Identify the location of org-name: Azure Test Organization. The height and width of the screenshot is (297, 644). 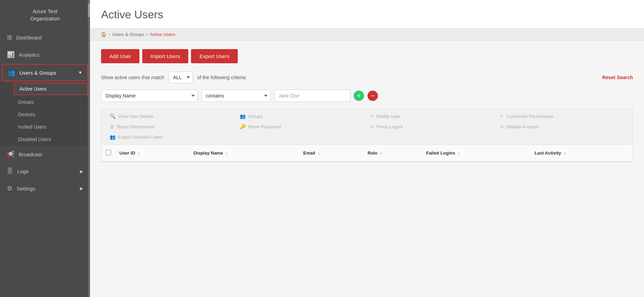
(45, 15).